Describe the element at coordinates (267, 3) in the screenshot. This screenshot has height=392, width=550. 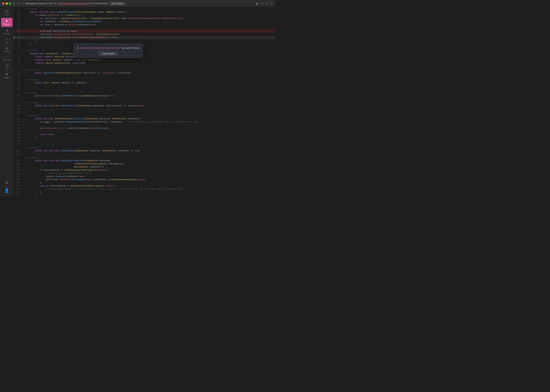
I see `step-into-button: ↓` at that location.